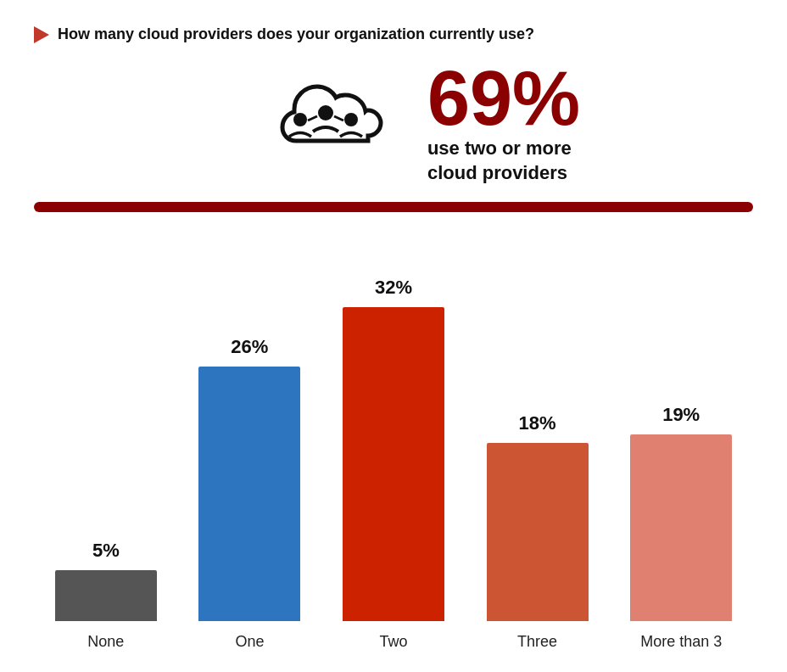 This screenshot has height=672, width=787. I want to click on bar-label-bottom-none: None, so click(105, 641).